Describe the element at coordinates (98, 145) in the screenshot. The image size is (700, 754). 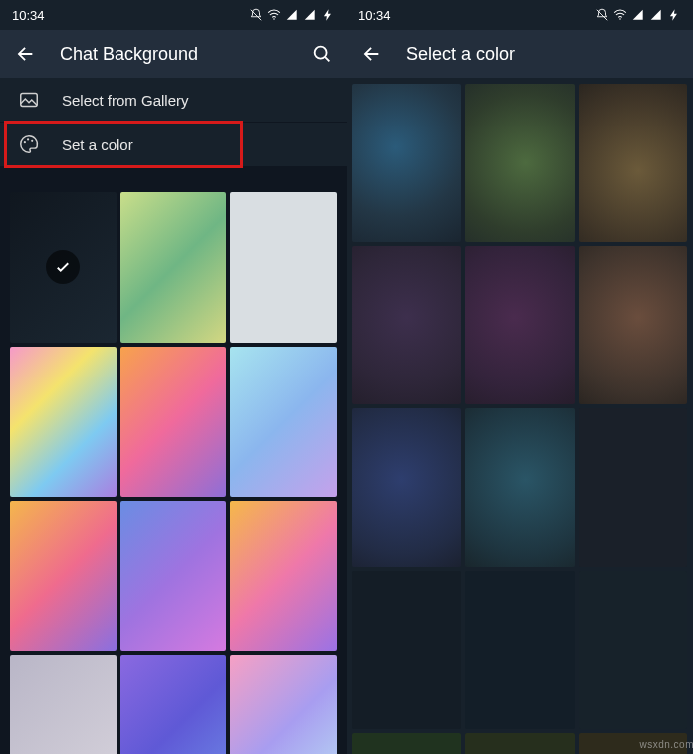
I see `option-label: Set a color` at that location.